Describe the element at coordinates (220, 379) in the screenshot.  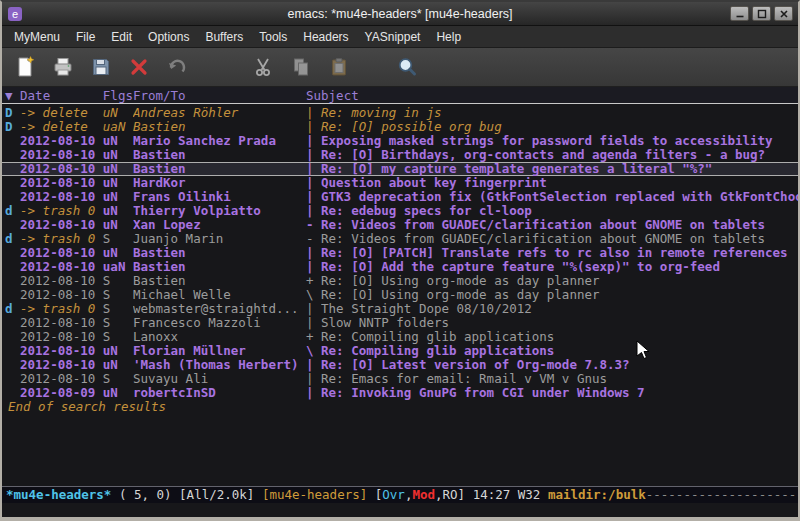
I see `row-from: Suvayu Ali` at that location.